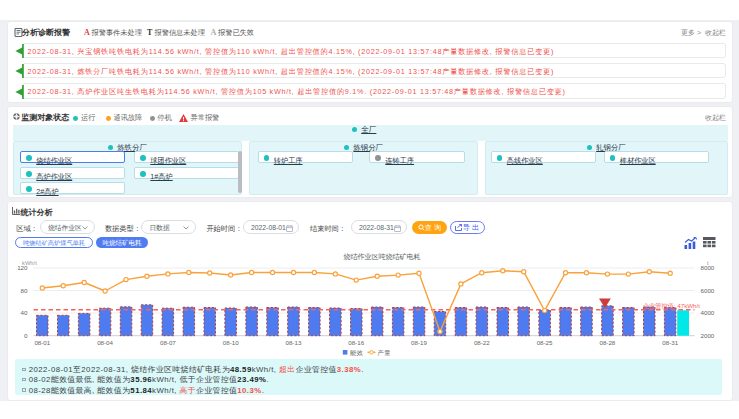  What do you see at coordinates (42, 342) in the screenshot?
I see `svg-text: 08-01` at bounding box center [42, 342].